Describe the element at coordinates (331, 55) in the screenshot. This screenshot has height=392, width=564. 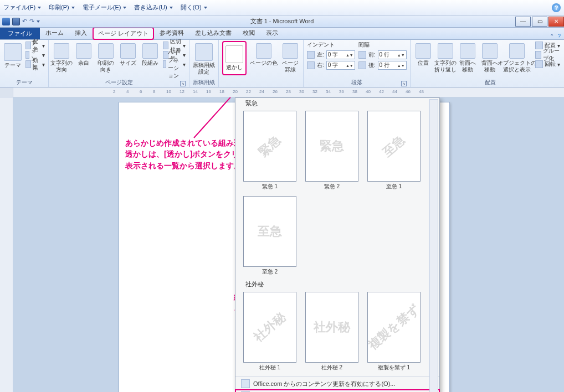
I see `indent-left: 左:0 字▲▼` at that location.